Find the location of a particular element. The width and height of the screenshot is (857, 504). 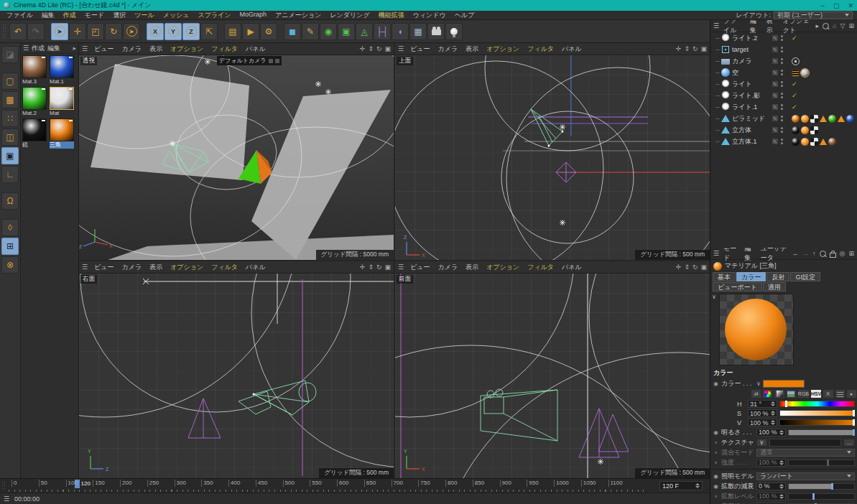

undo-button-button: ↶ is located at coordinates (18, 32).